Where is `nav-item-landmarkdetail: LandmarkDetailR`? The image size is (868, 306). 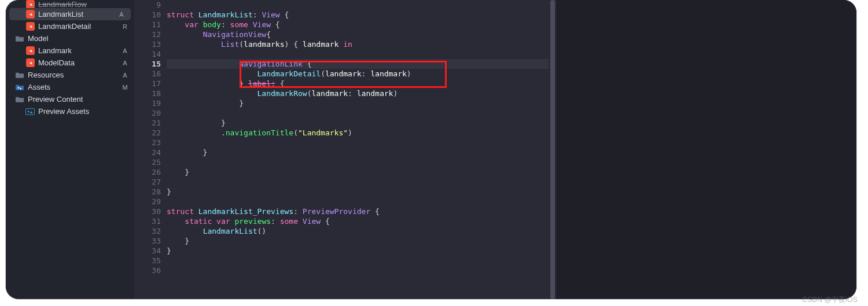 nav-item-landmarkdetail: LandmarkDetailR is located at coordinates (70, 27).